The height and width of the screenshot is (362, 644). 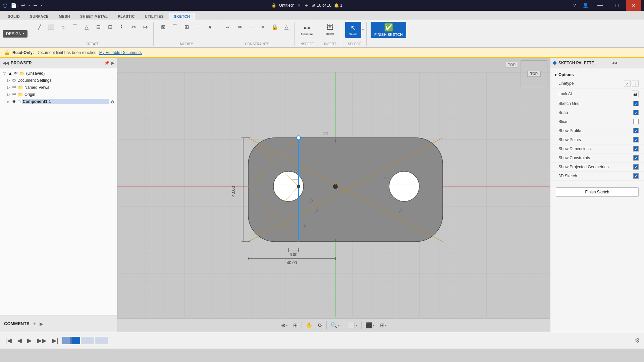 I want to click on comment-expand-btn: ▶, so click(x=42, y=324).